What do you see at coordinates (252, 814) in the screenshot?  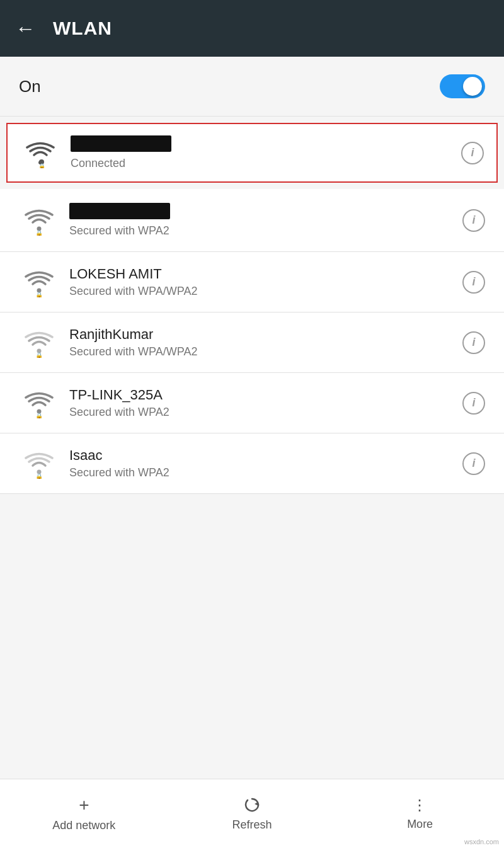 I see `refresh-button: Refresh` at bounding box center [252, 814].